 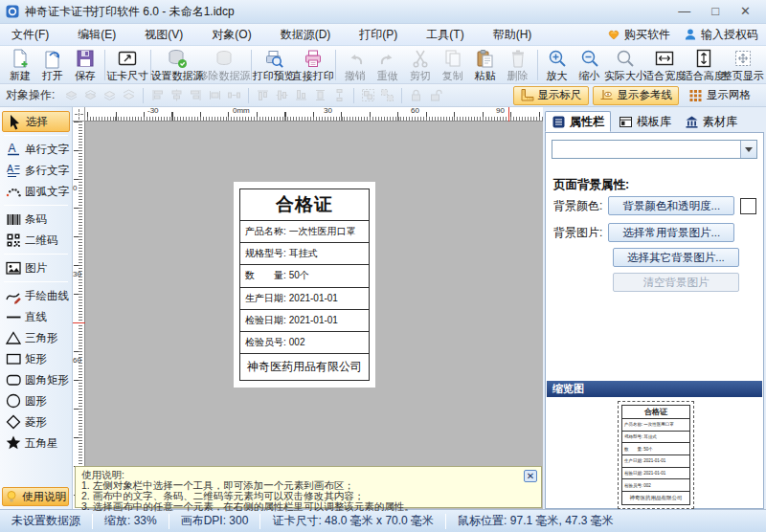 I want to click on same-height-icon, so click(x=320, y=96).